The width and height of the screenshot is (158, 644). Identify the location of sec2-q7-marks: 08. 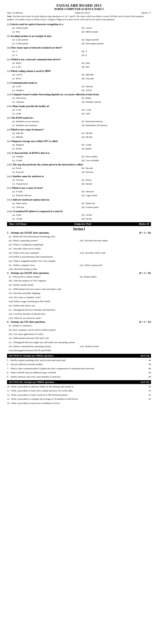
(150, 368).